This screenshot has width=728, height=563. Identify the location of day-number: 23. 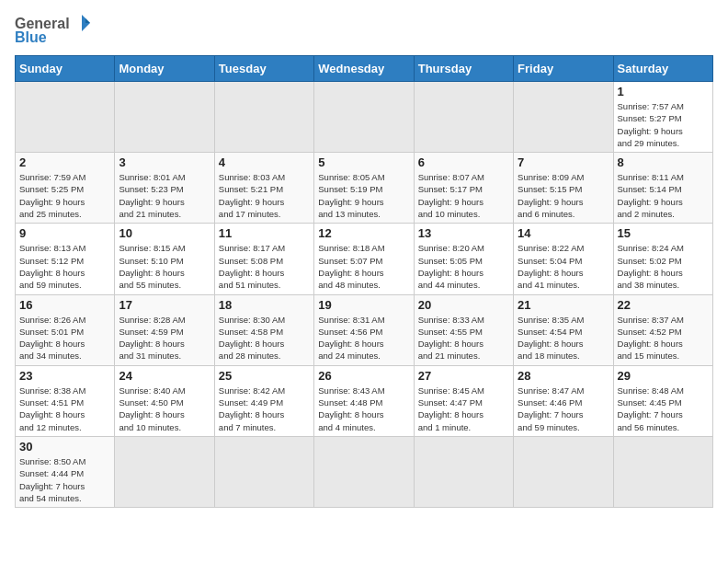
(64, 375).